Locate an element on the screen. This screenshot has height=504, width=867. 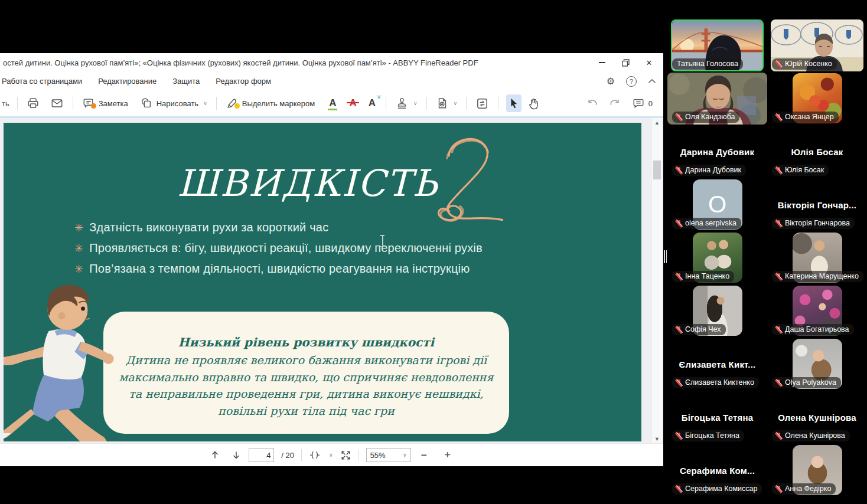
participant-name-label: Олена Кушнірова is located at coordinates (811, 436).